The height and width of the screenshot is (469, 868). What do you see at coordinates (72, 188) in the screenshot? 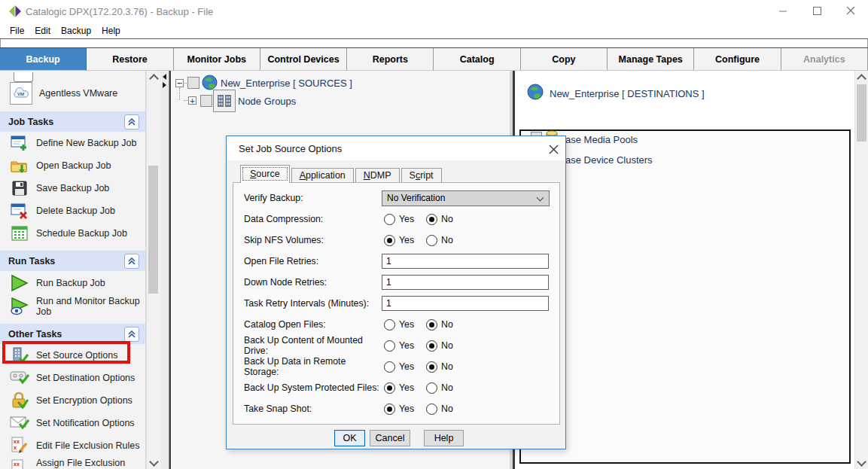
I see `sidebar-item-label: Save Backup Job` at bounding box center [72, 188].